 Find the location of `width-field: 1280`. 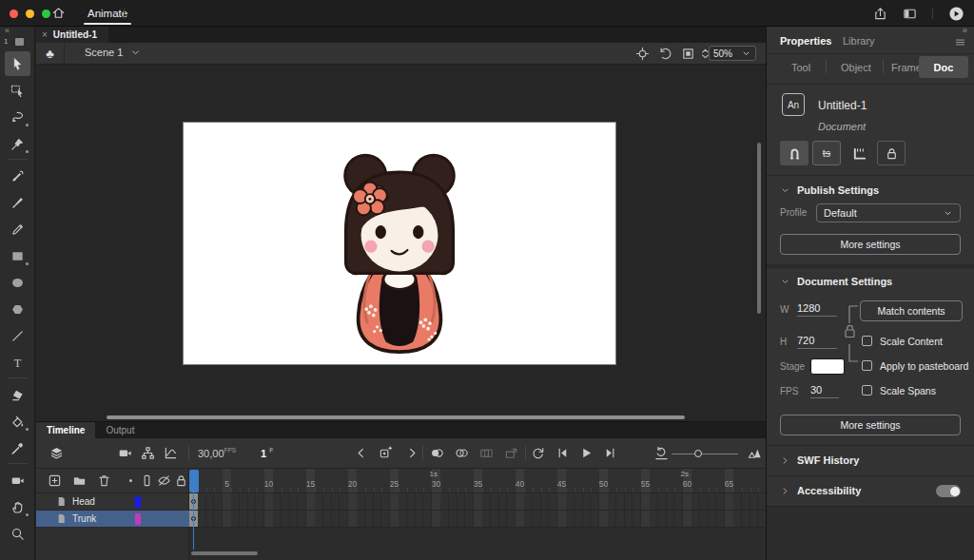

width-field: 1280 is located at coordinates (817, 310).